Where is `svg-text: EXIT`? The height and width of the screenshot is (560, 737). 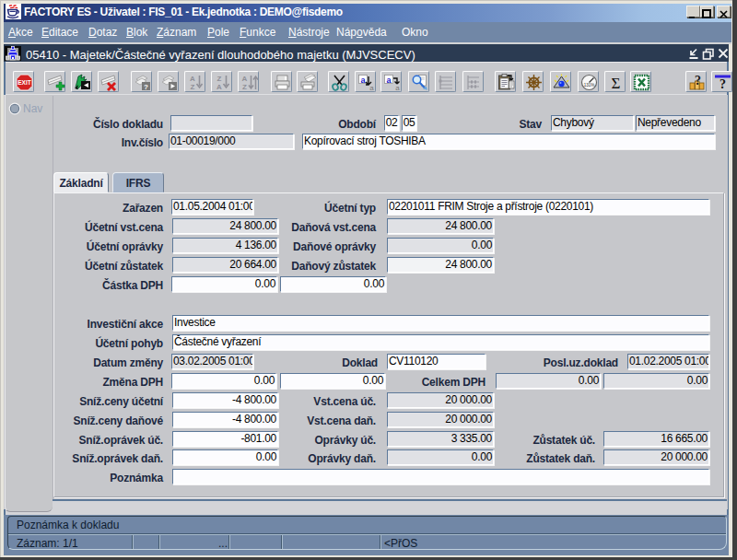
svg-text: EXIT is located at coordinates (24, 83).